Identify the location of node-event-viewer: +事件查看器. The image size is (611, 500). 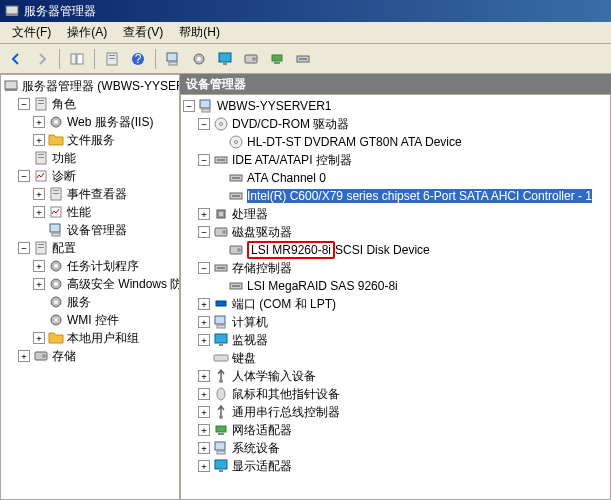
(90, 194).